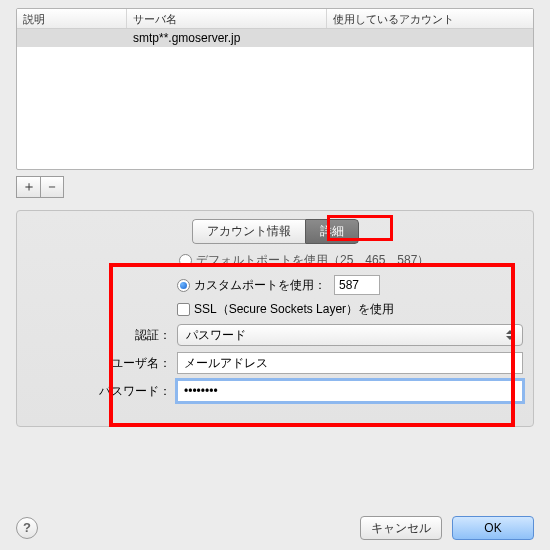 The image size is (550, 550). What do you see at coordinates (275, 187) in the screenshot?
I see `add-remove-group: ＋ －` at bounding box center [275, 187].